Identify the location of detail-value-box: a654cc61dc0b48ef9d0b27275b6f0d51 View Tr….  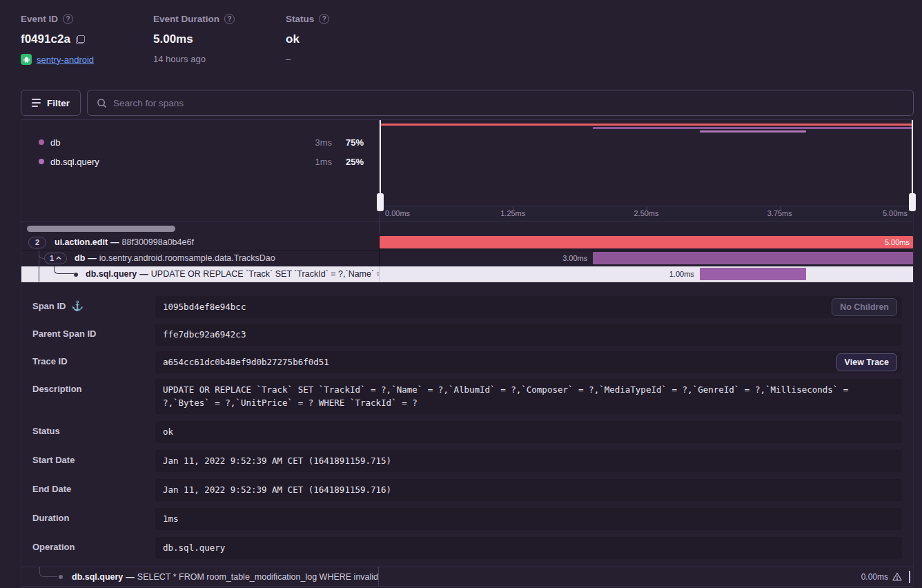
(529, 362).